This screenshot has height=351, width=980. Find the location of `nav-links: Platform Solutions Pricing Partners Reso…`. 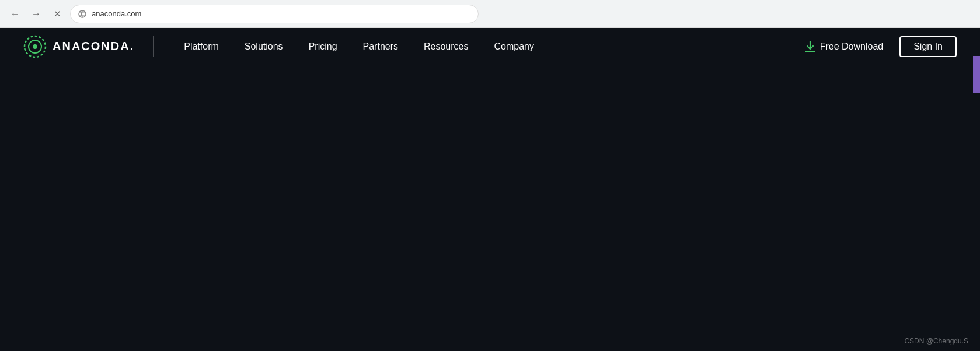

nav-links: Platform Solutions Pricing Partners Reso… is located at coordinates (483, 47).